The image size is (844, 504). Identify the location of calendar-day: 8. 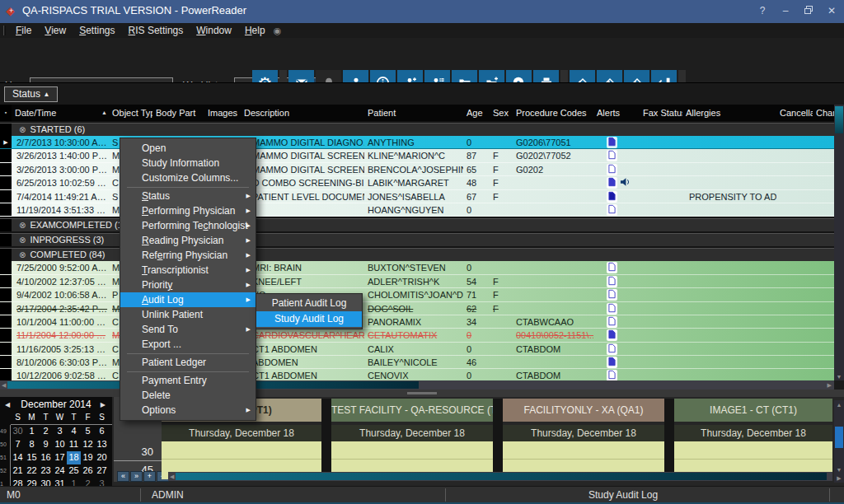
(31, 445).